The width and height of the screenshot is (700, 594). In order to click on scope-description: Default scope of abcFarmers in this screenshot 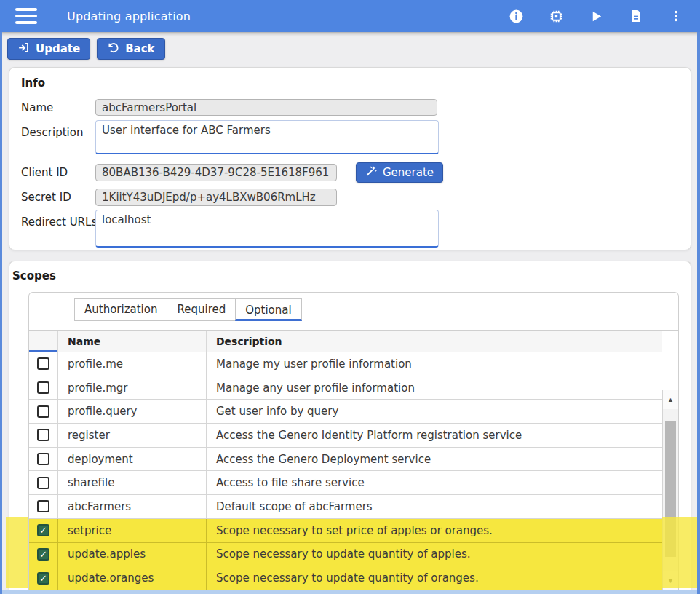, I will do `click(434, 507)`.